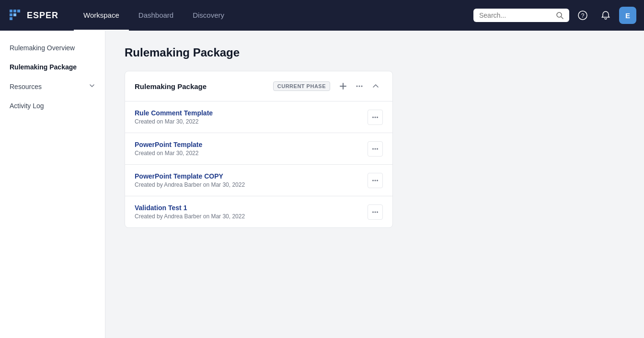 This screenshot has width=644, height=338. I want to click on notifications-button, so click(606, 15).